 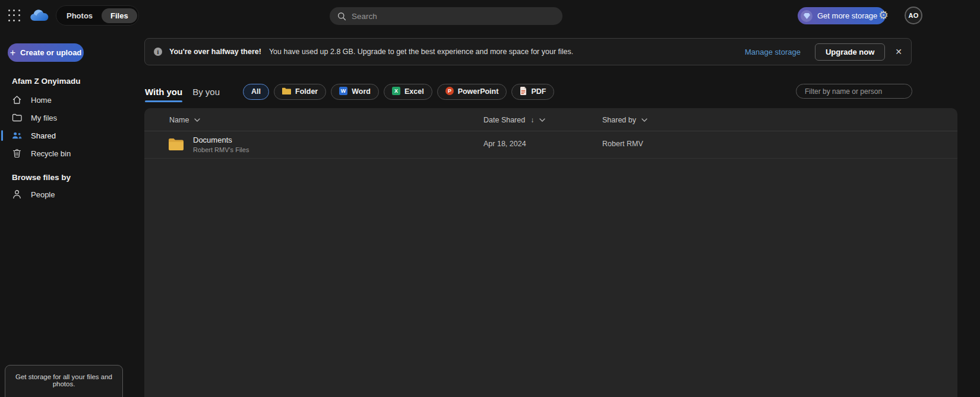 I want to click on search-input, so click(x=450, y=17).